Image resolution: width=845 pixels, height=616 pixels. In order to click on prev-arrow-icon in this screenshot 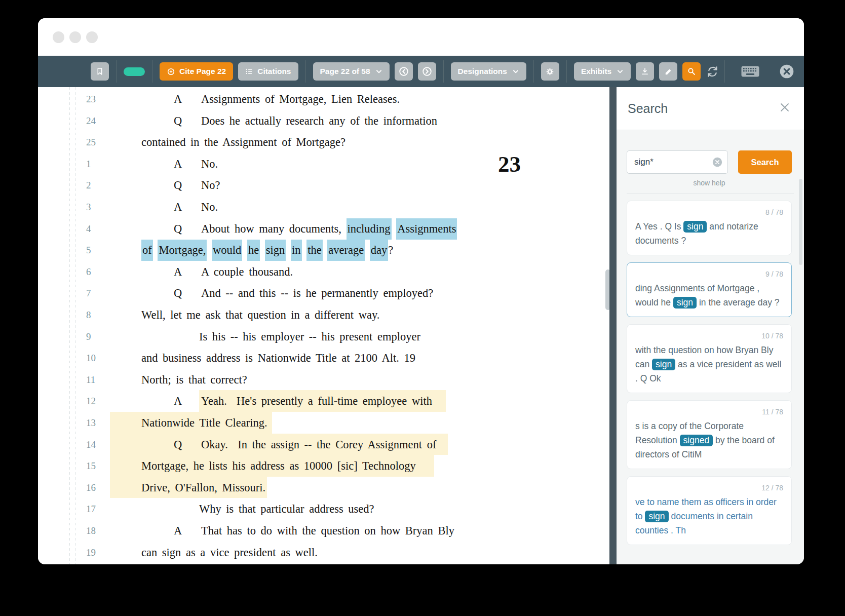, I will do `click(404, 71)`.